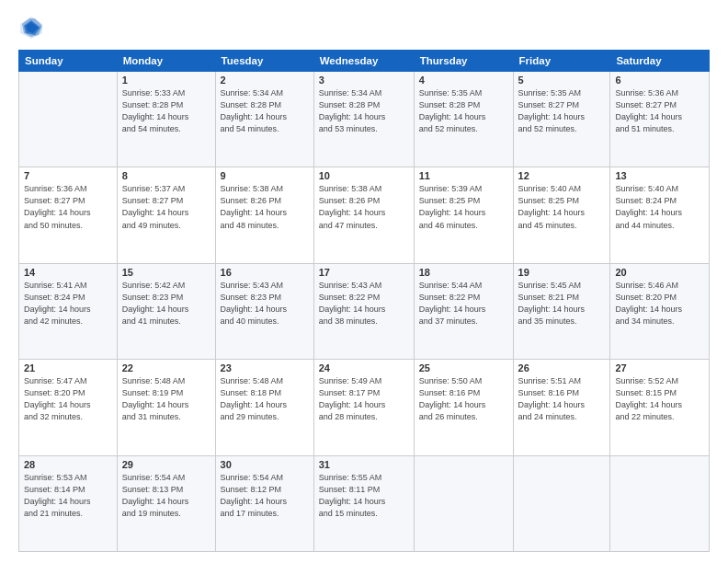 The image size is (728, 563). Describe the element at coordinates (166, 80) in the screenshot. I see `day-number: 1` at that location.